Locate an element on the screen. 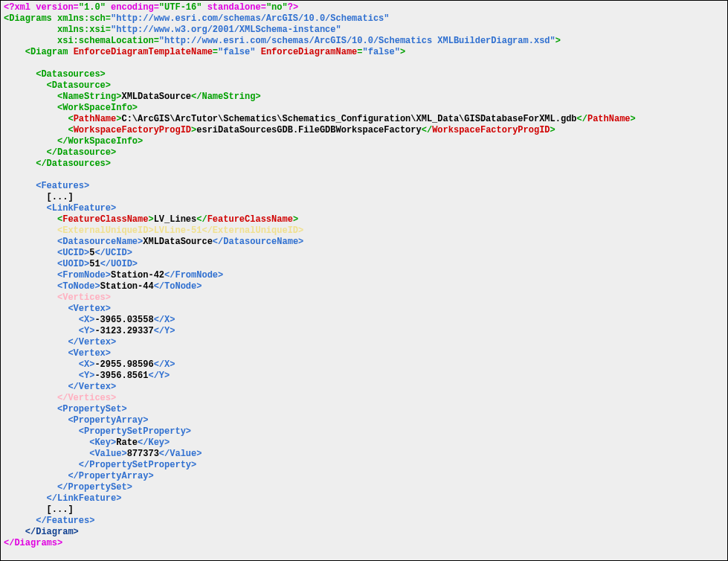  code-line-39: <Key>Rate</Key> is located at coordinates (364, 443).